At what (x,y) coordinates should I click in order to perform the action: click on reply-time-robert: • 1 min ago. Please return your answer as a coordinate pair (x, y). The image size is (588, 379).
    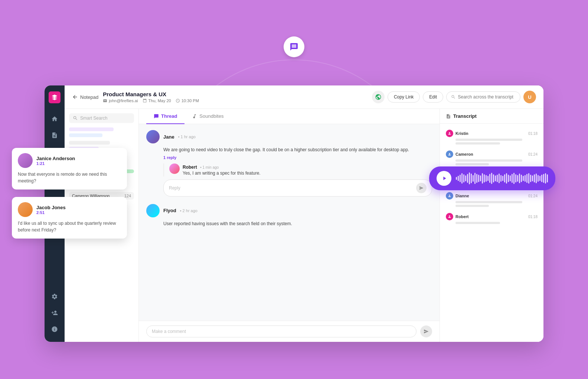
    Looking at the image, I should click on (209, 167).